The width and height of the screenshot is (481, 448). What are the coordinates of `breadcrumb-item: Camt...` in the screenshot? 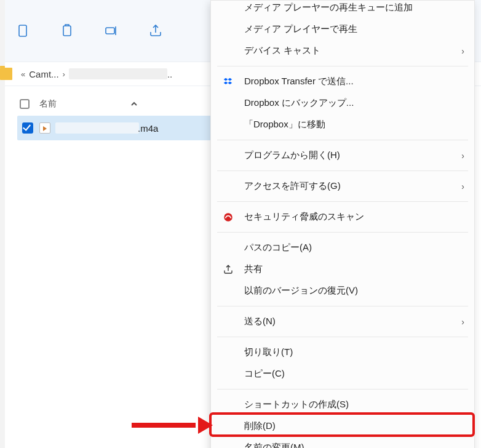 It's located at (44, 74).